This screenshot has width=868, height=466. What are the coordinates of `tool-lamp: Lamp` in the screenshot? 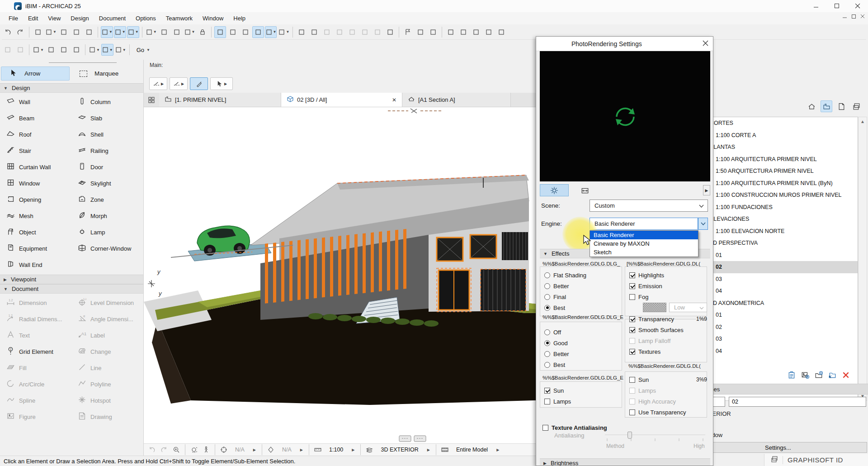 It's located at (108, 232).